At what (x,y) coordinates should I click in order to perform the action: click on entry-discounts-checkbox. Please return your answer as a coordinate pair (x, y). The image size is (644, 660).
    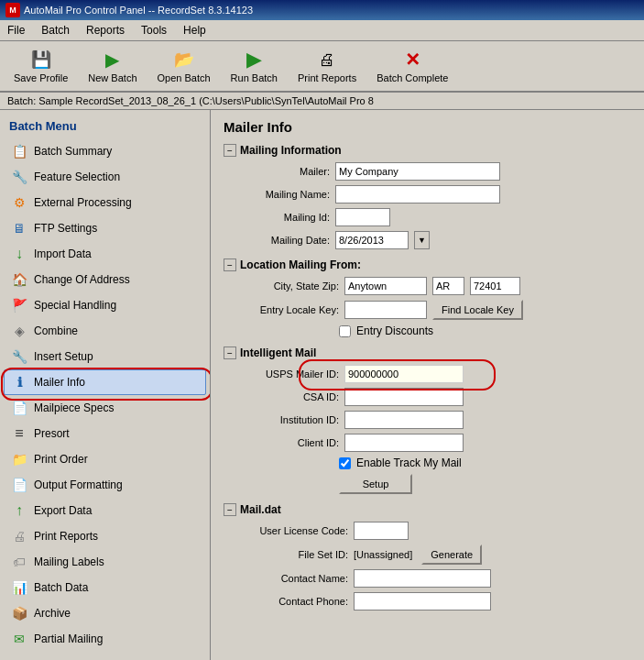
    Looking at the image, I should click on (344, 332).